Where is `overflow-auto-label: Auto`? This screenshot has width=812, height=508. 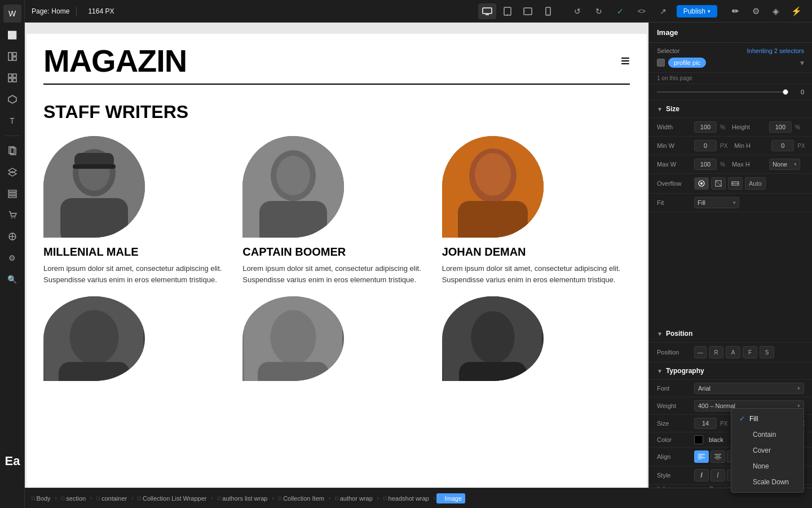
overflow-auto-label: Auto is located at coordinates (756, 183).